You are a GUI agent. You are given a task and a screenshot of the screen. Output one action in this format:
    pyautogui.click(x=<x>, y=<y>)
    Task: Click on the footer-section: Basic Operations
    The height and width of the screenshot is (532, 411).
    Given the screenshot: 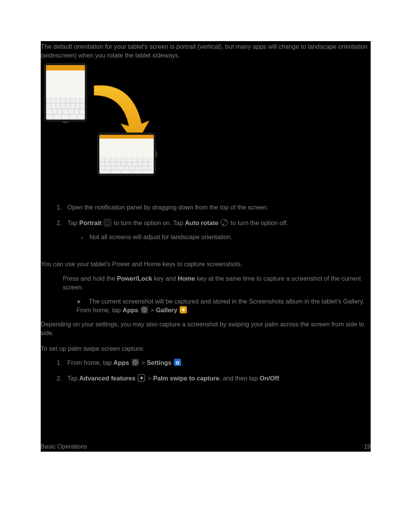 What is the action you would take?
    pyautogui.click(x=64, y=447)
    